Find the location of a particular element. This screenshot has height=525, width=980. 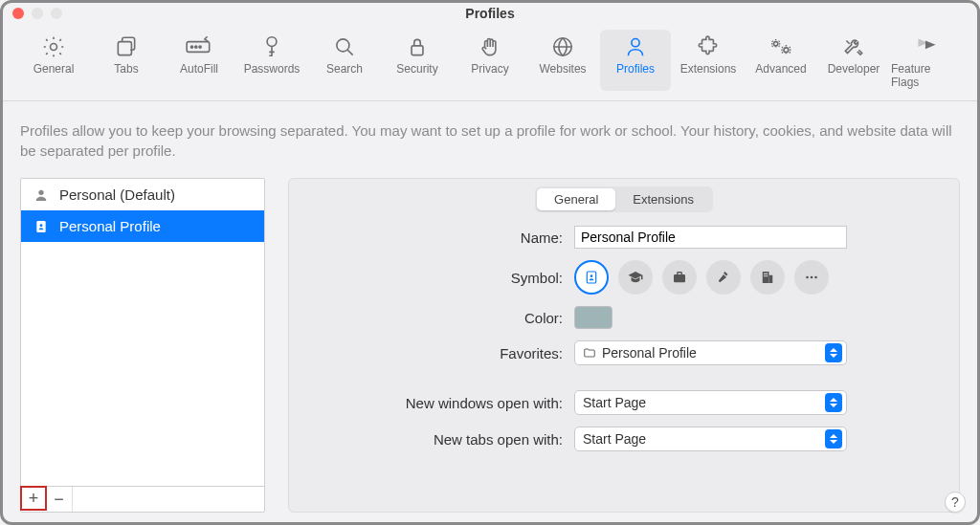

new-windows-label: New windows open with: is located at coordinates (440, 404).